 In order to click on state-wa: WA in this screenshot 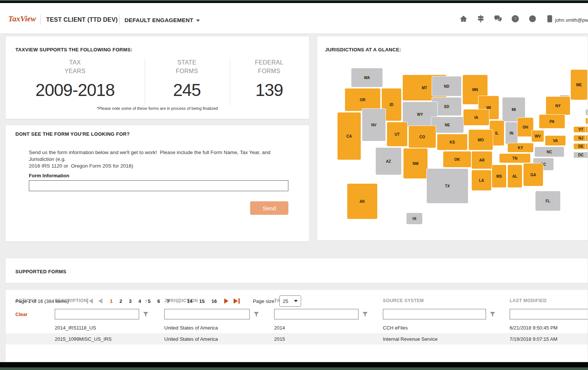, I will do `click(367, 78)`.